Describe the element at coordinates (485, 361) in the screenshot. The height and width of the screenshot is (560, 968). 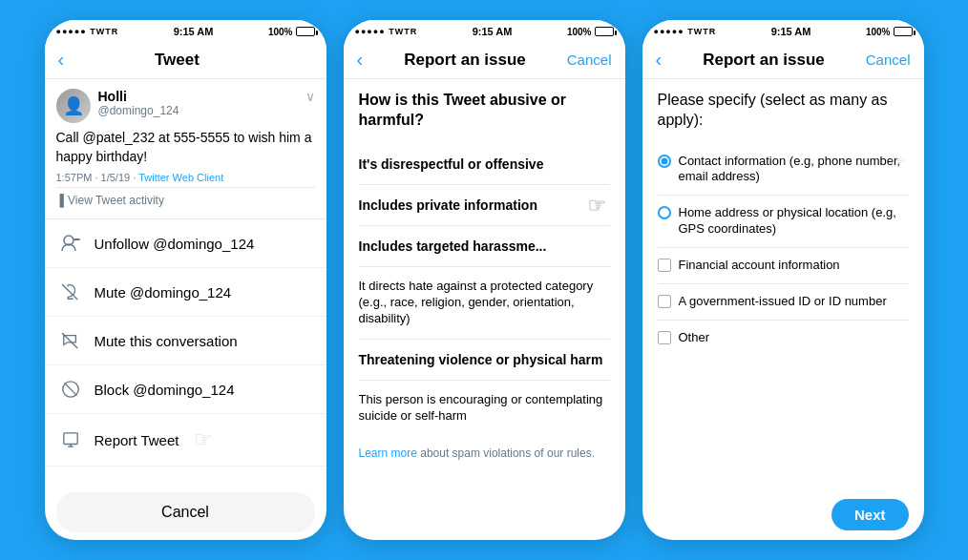
I see `report-option-4: Threatening violence or physical harm` at that location.